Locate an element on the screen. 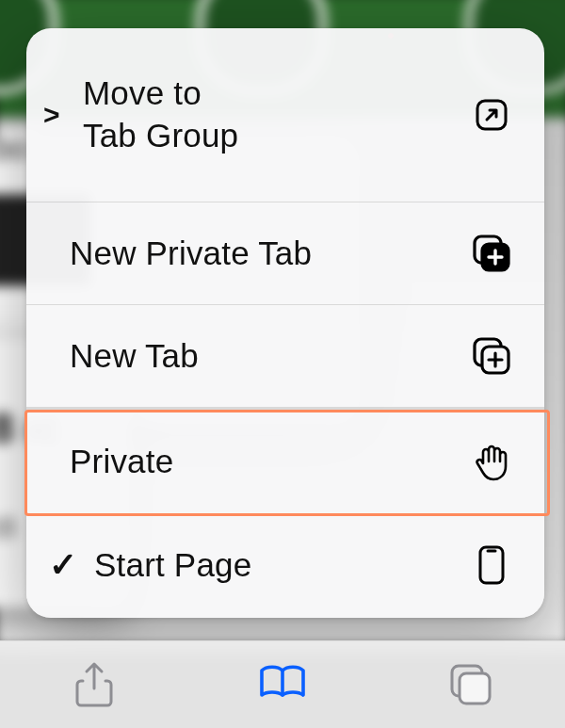 The height and width of the screenshot is (728, 565). stack-plus-fill-icon is located at coordinates (492, 253).